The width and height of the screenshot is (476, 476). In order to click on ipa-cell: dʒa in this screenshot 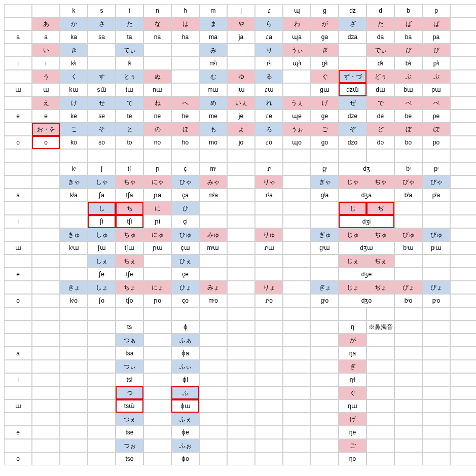, I will do `click(367, 195)`.